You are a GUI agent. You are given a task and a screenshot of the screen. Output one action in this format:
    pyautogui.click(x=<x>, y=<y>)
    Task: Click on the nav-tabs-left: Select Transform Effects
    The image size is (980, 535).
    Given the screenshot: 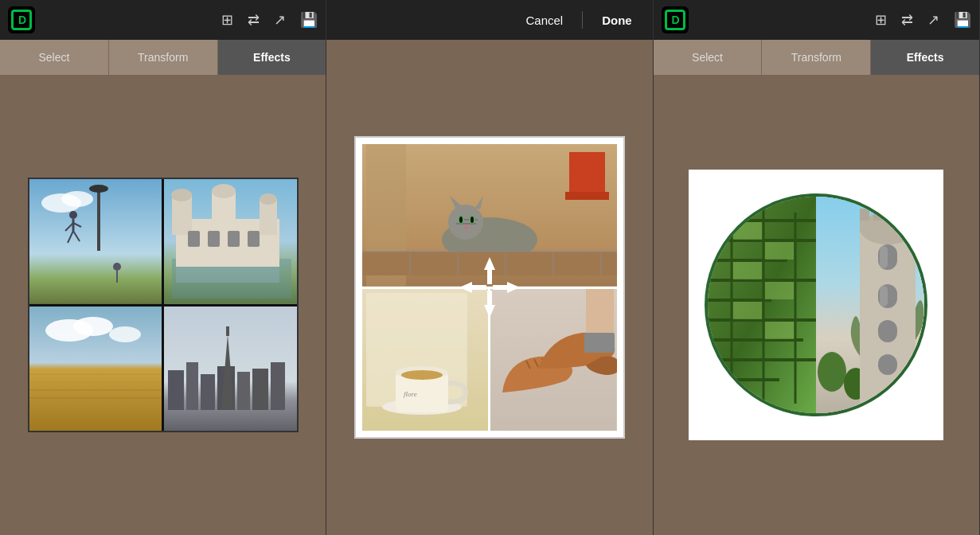 What is the action you would take?
    pyautogui.click(x=162, y=57)
    